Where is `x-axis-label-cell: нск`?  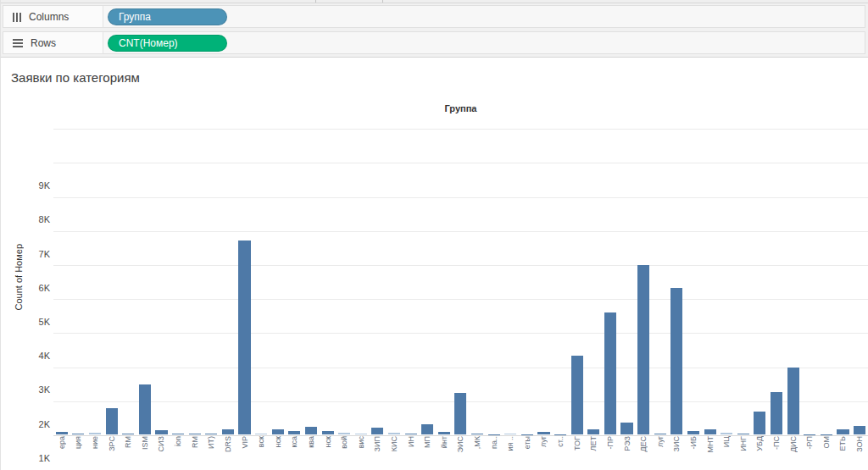
x-axis-label-cell: нск is located at coordinates (278, 453).